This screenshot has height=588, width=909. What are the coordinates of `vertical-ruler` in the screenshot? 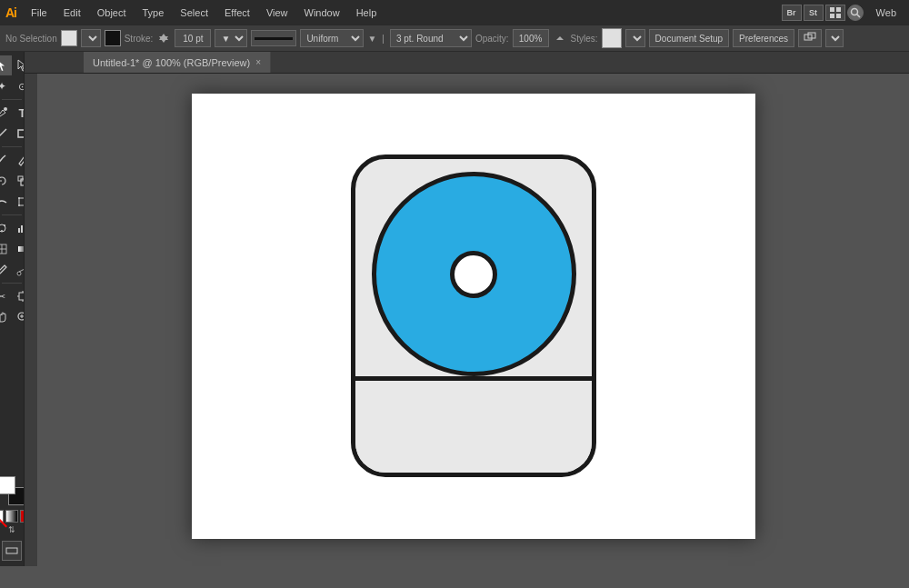 It's located at (31, 309).